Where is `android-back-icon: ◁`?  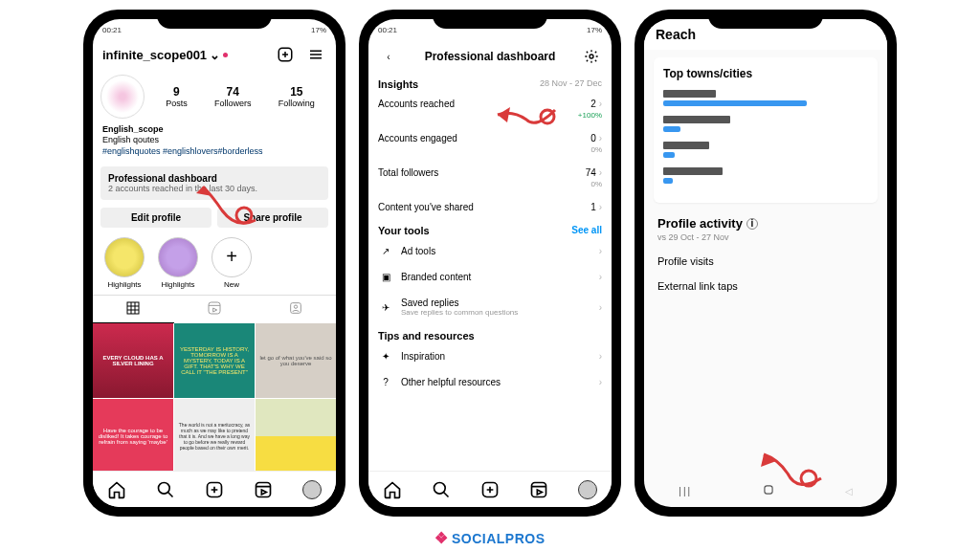
android-back-icon: ◁ is located at coordinates (849, 492).